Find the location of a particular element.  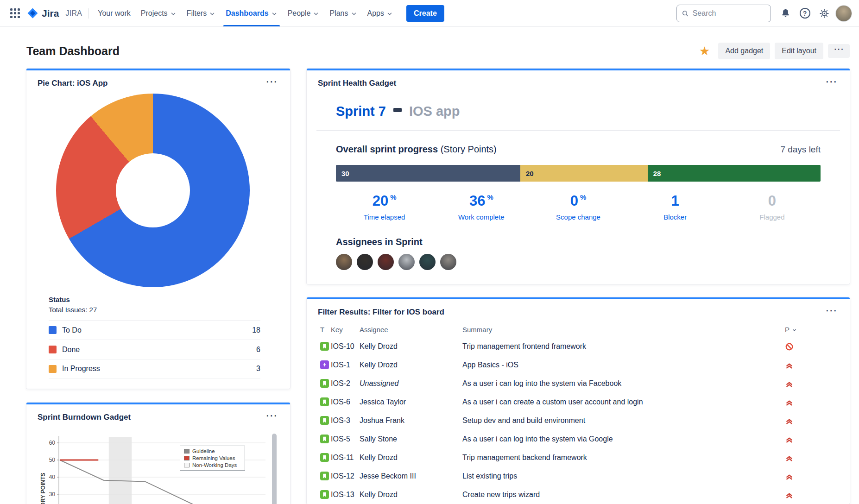

nav-item-people: People is located at coordinates (304, 13).